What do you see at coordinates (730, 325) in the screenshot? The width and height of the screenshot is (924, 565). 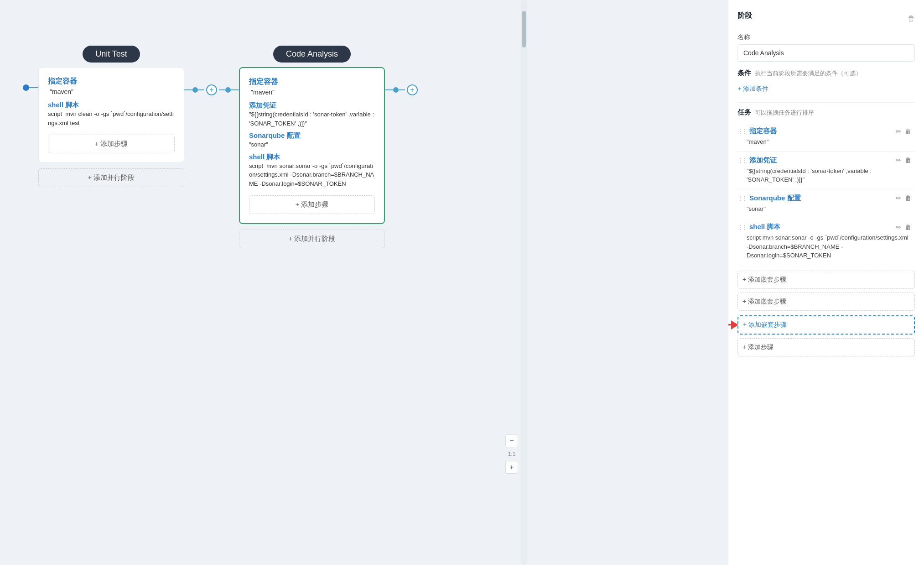 I see `arrow-line` at bounding box center [730, 325].